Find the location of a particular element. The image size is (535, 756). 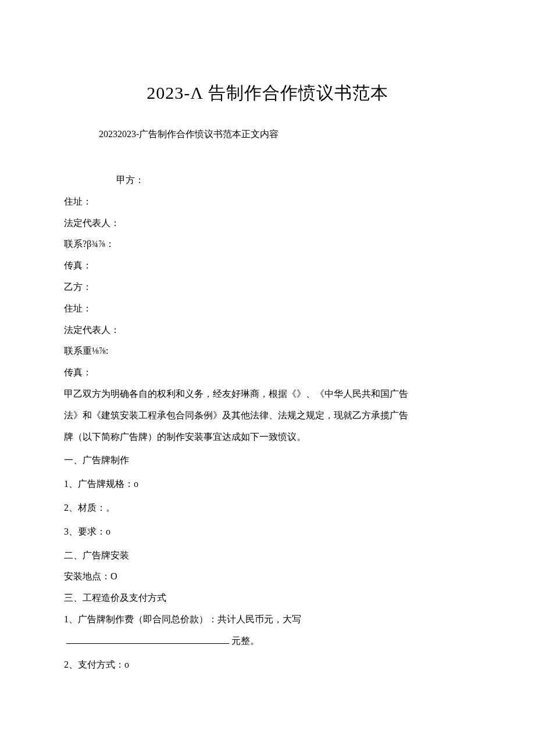

contact-b-label: 联系重⅛⅞: is located at coordinates (268, 351).